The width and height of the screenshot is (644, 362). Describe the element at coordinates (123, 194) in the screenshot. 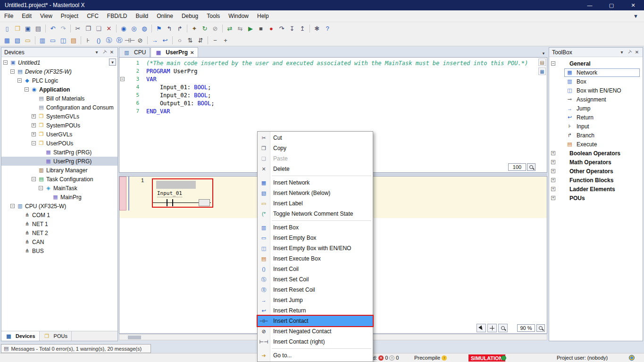

I see `network-selection-margin` at that location.